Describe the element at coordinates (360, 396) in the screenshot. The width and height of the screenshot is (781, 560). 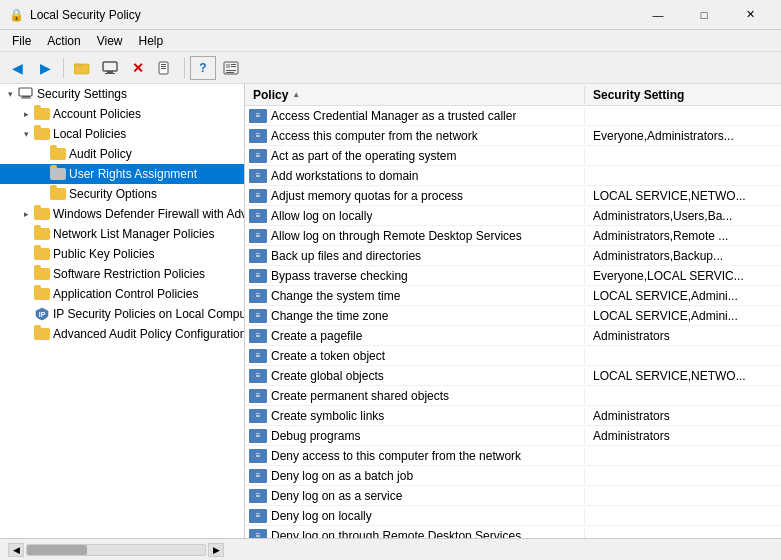
I see `policy-label: Create permanent shared objects` at that location.